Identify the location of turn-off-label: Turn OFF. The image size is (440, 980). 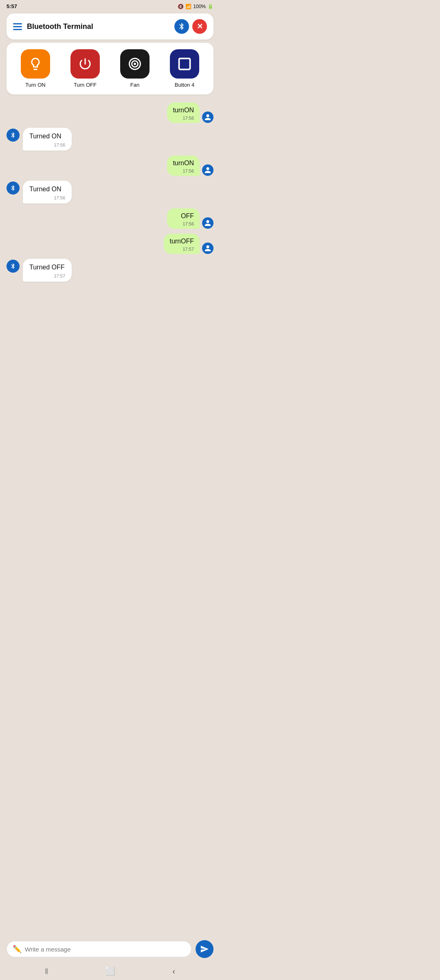
(85, 85).